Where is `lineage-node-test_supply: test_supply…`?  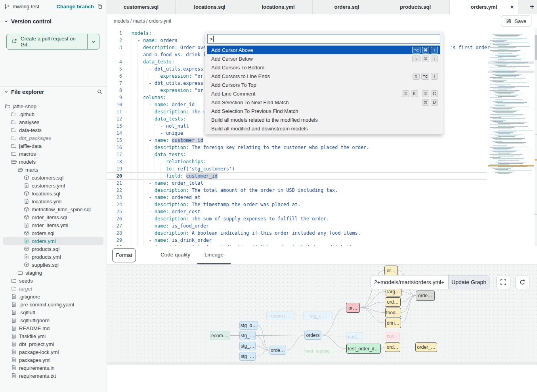
lineage-node-test_supply: test_supply… is located at coordinates (320, 352).